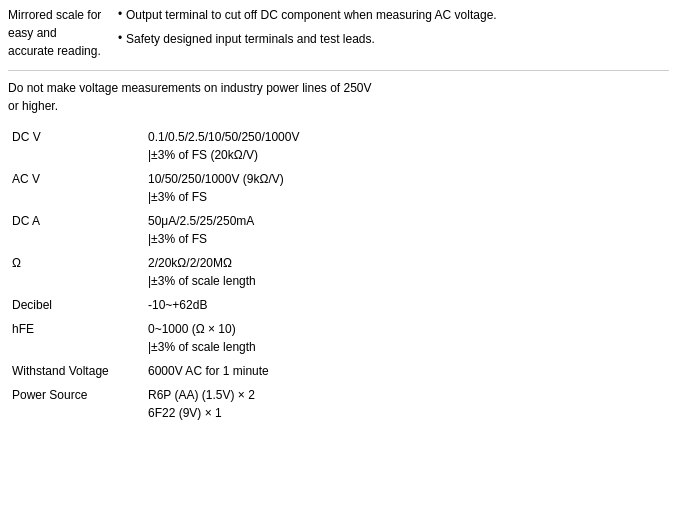  Describe the element at coordinates (338, 92) in the screenshot. I see `warning-section: Do not make voltage measurements on indu…` at that location.